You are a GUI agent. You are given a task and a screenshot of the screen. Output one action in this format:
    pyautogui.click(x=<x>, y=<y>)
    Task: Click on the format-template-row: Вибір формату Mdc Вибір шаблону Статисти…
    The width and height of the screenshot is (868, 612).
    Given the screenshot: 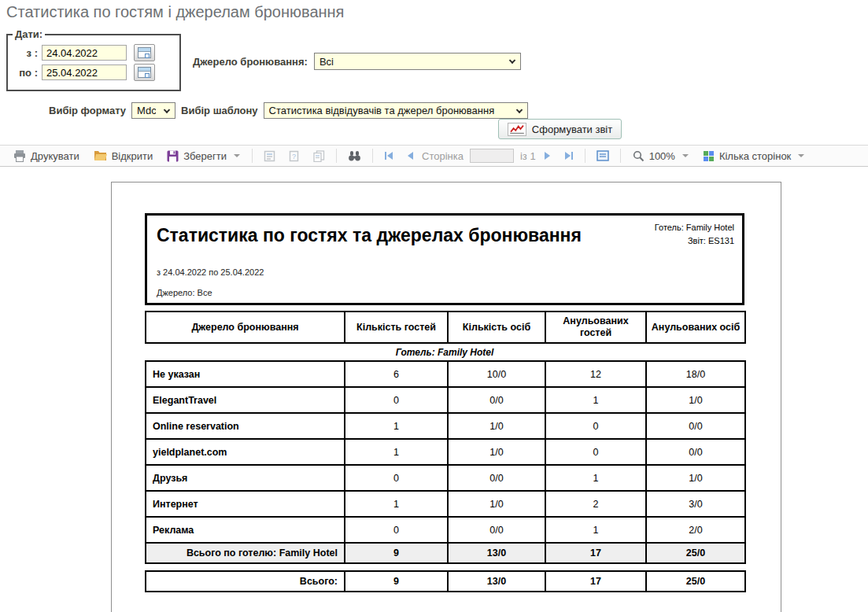 What is the action you would take?
    pyautogui.click(x=288, y=110)
    